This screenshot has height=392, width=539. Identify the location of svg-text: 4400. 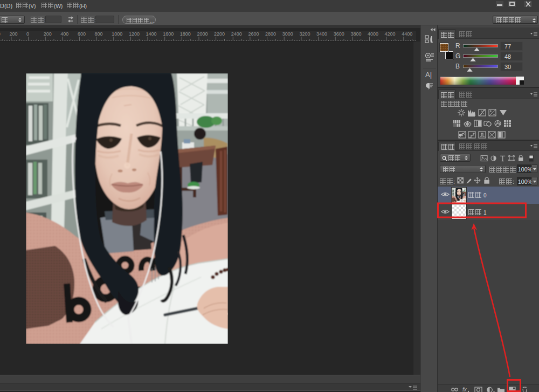
(407, 34).